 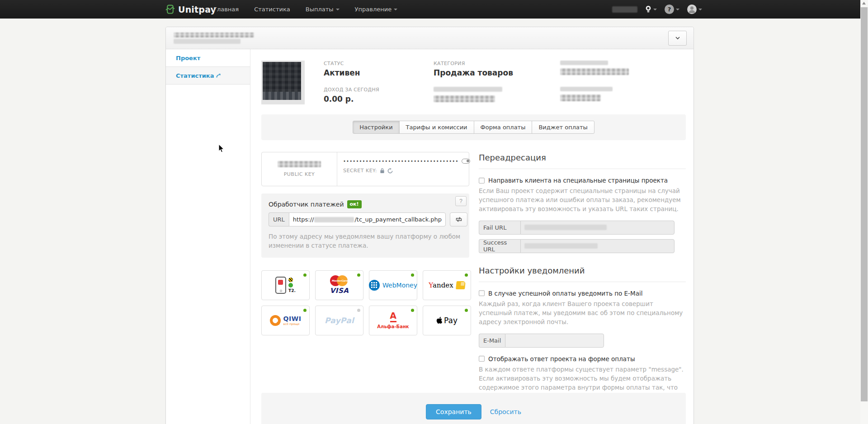 What do you see at coordinates (598, 246) in the screenshot?
I see `success-url-input` at bounding box center [598, 246].